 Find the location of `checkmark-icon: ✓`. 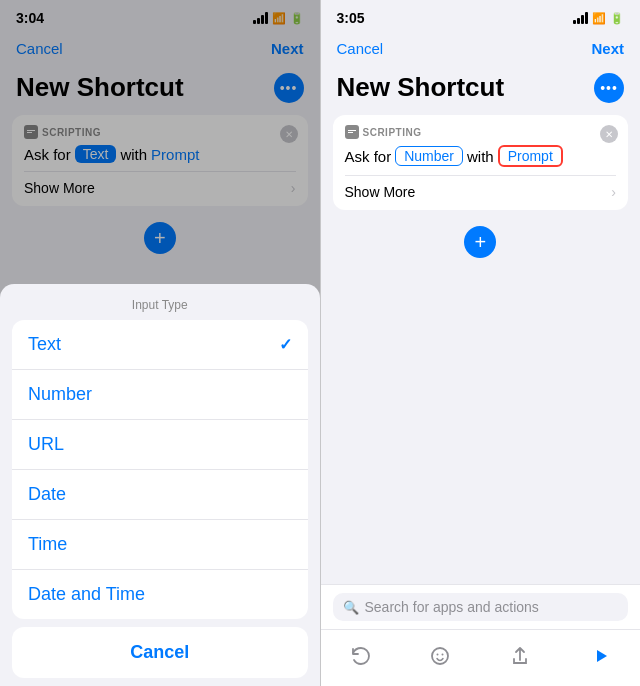

checkmark-icon: ✓ is located at coordinates (286, 344).